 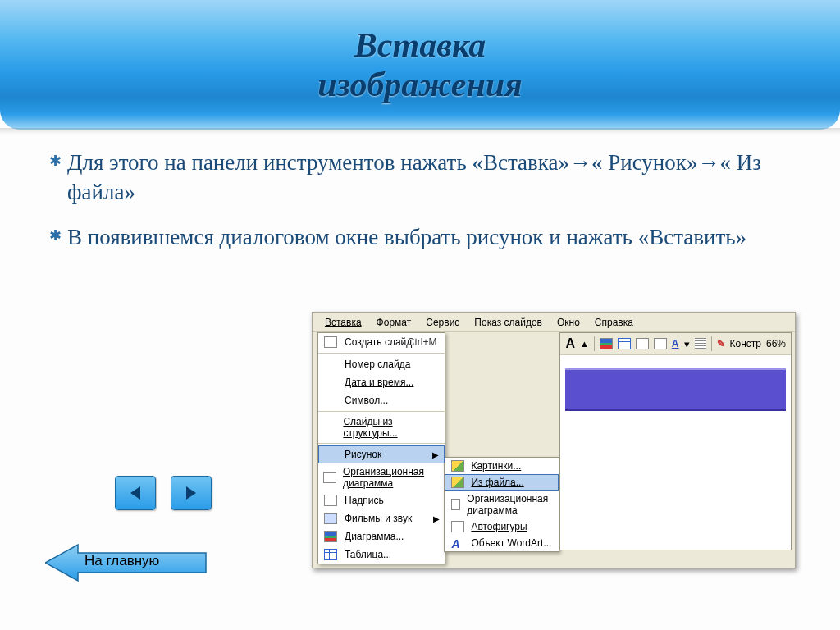 I want to click on slide-area, so click(x=676, y=390).